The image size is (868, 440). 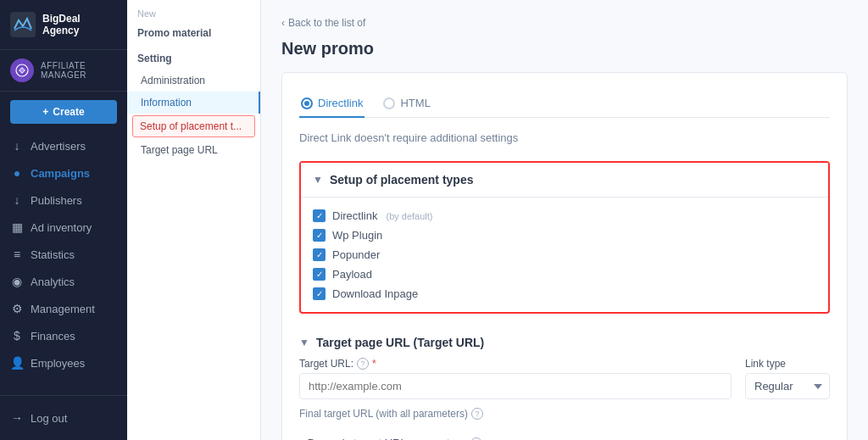 I want to click on sub-sidebar-setting: Setting, so click(x=193, y=58).